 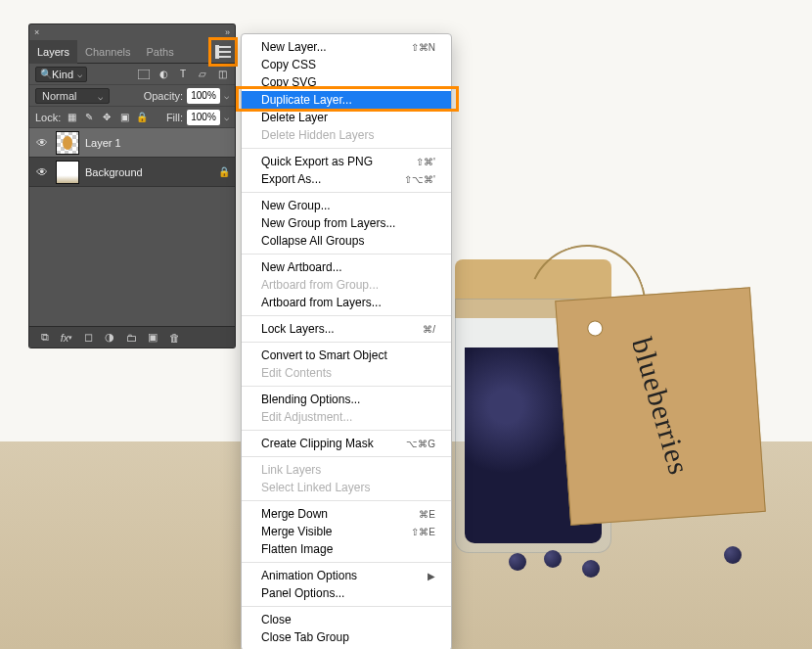 I want to click on menu-edit-adjustment: Edit Adjustment..., so click(x=346, y=417).